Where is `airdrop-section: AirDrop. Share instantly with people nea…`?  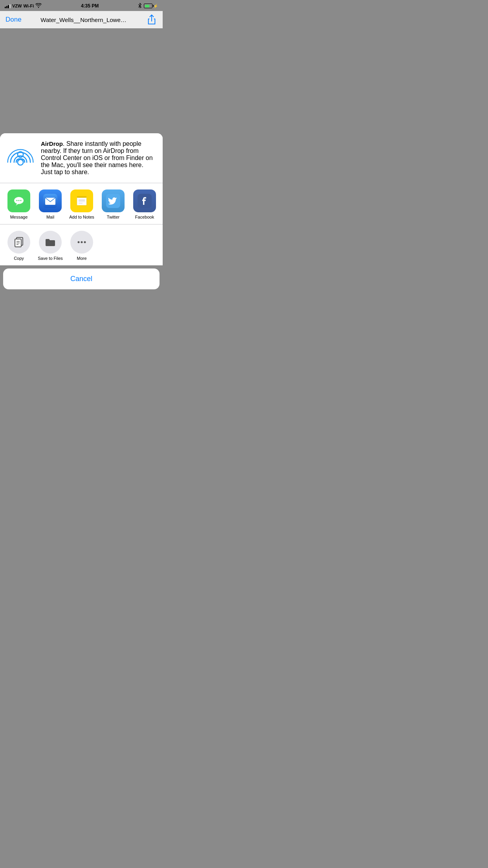
airdrop-section: AirDrop. Share instantly with people nea… is located at coordinates (81, 158).